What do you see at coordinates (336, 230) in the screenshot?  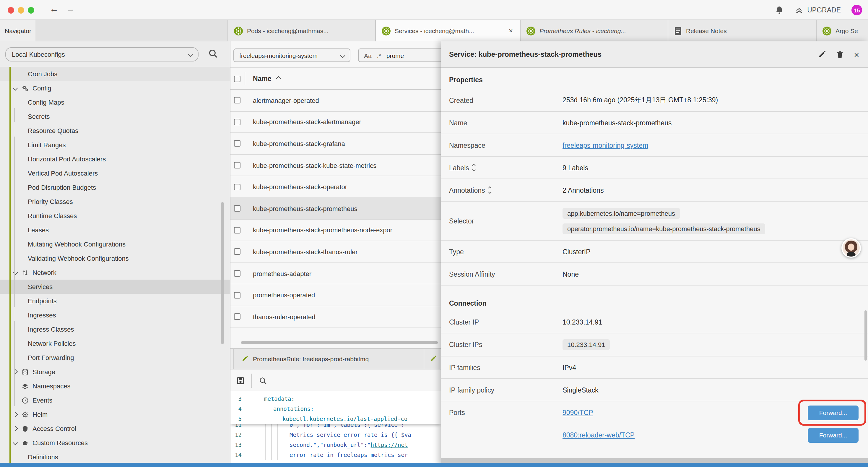 I see `table-row: kube-prometheus-stack-prometheus-node-ex…` at bounding box center [336, 230].